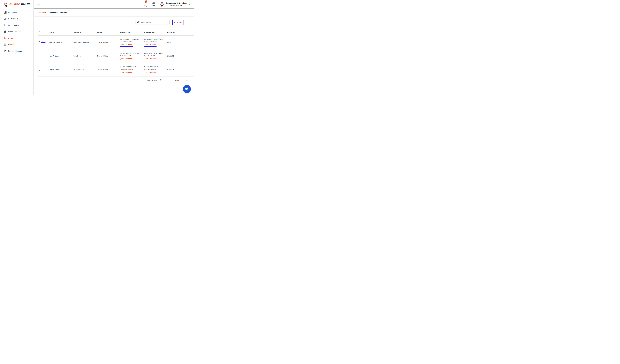 This screenshot has height=364, width=620. What do you see at coordinates (17, 38) in the screenshot?
I see `sidebar-item-reports: Reports` at bounding box center [17, 38].